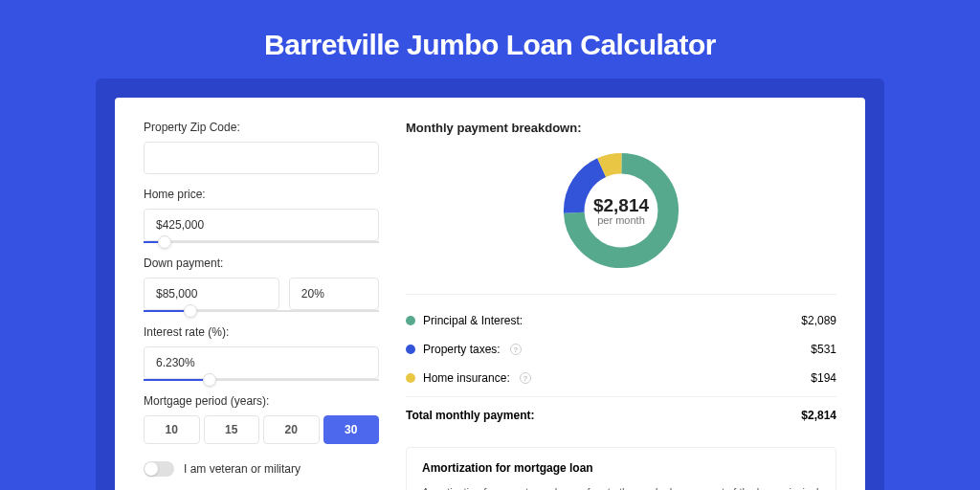 This screenshot has height=490, width=980. Describe the element at coordinates (461, 349) in the screenshot. I see `breakdown-label: Property taxes:` at that location.